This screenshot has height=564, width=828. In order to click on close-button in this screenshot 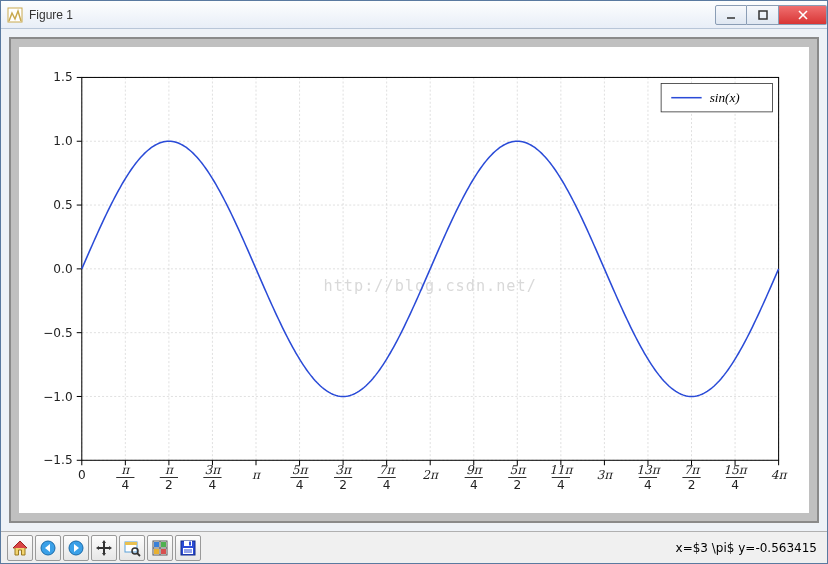, I will do `click(803, 15)`.